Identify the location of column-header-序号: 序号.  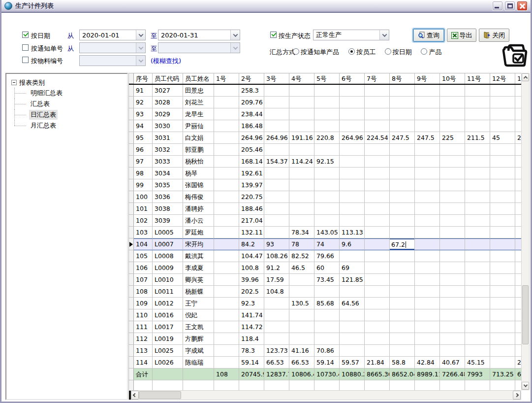
(143, 79).